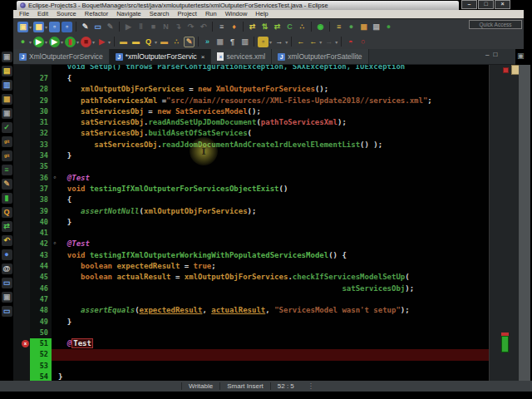 This screenshot has height=399, width=532. Describe the element at coordinates (7, 85) in the screenshot. I see `console-panel-icon: ▥` at that location.